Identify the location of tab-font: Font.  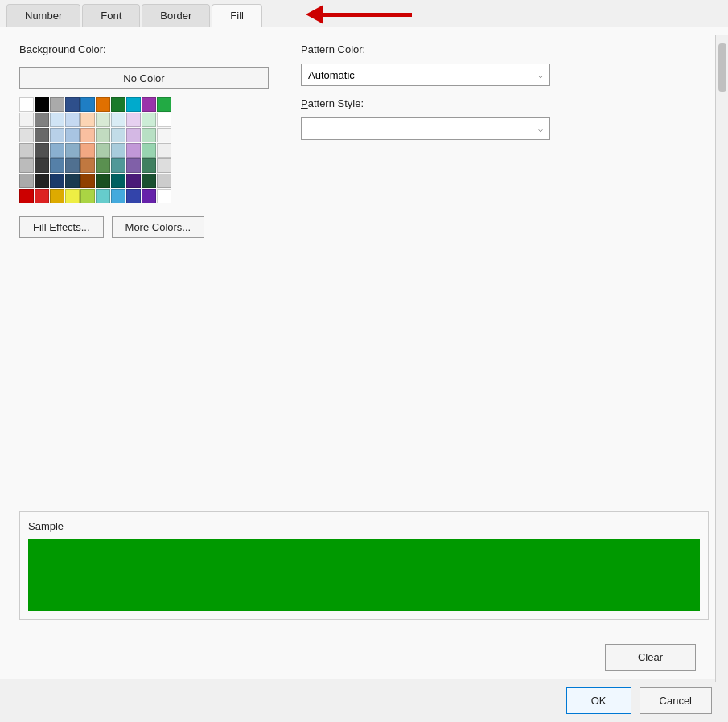
(111, 16).